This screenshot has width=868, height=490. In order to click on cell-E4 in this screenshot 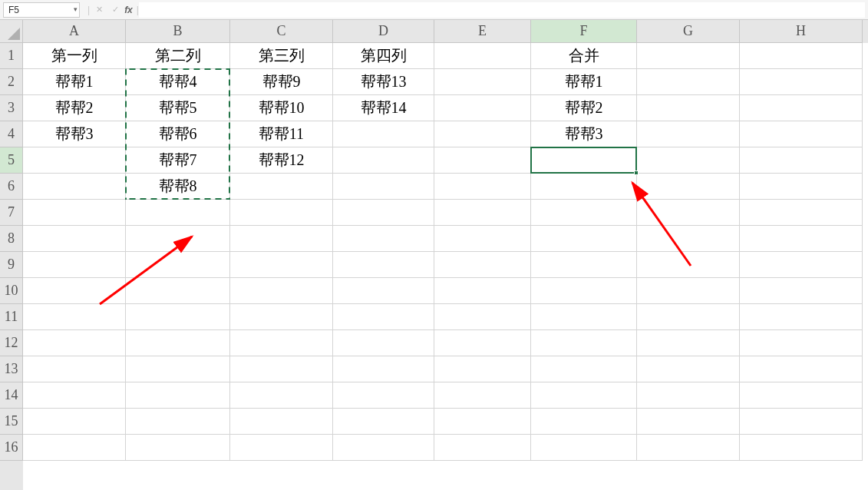, I will do `click(483, 134)`.